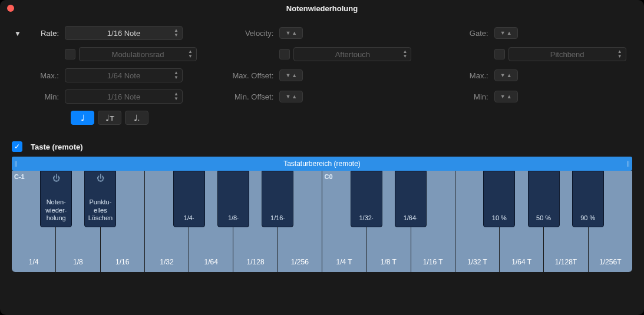 The image size is (644, 315). Describe the element at coordinates (18, 34) in the screenshot. I see `disclosure-toggle: ▼` at that location.